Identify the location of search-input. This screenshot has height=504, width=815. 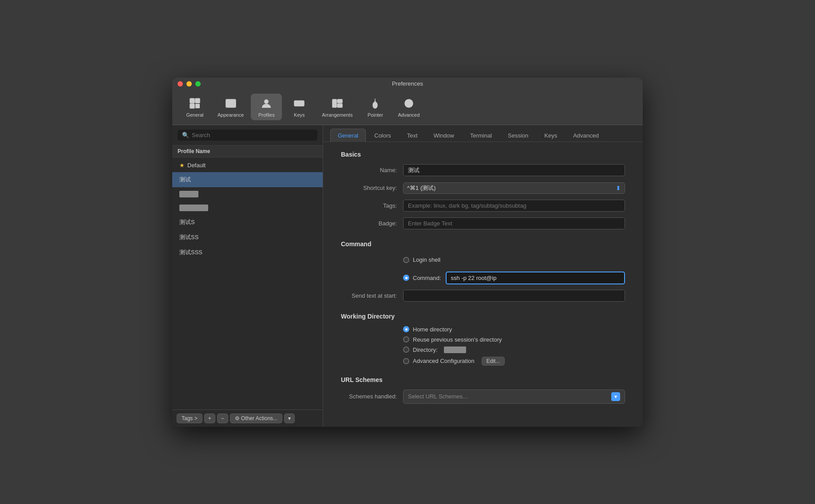
(252, 135).